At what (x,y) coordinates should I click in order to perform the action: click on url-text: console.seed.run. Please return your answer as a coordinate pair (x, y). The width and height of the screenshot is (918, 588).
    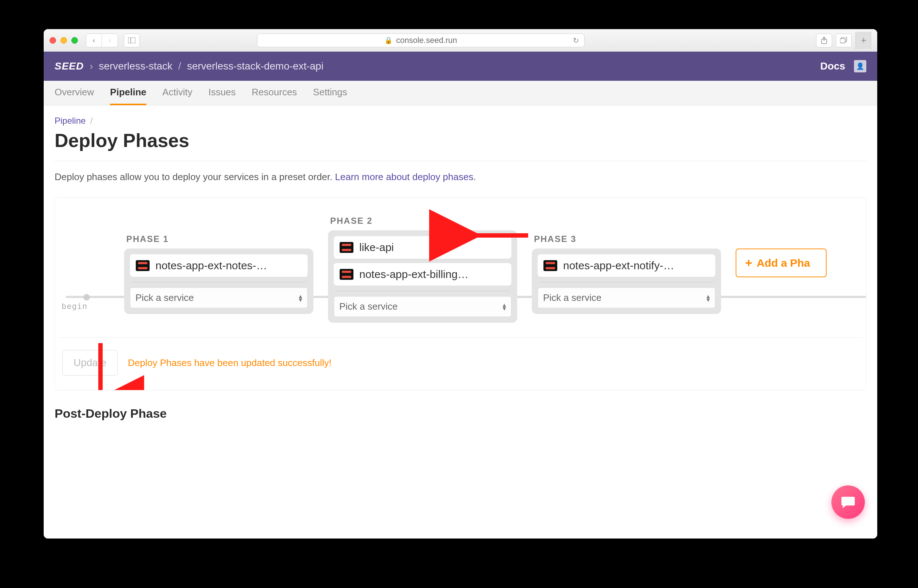
    Looking at the image, I should click on (427, 40).